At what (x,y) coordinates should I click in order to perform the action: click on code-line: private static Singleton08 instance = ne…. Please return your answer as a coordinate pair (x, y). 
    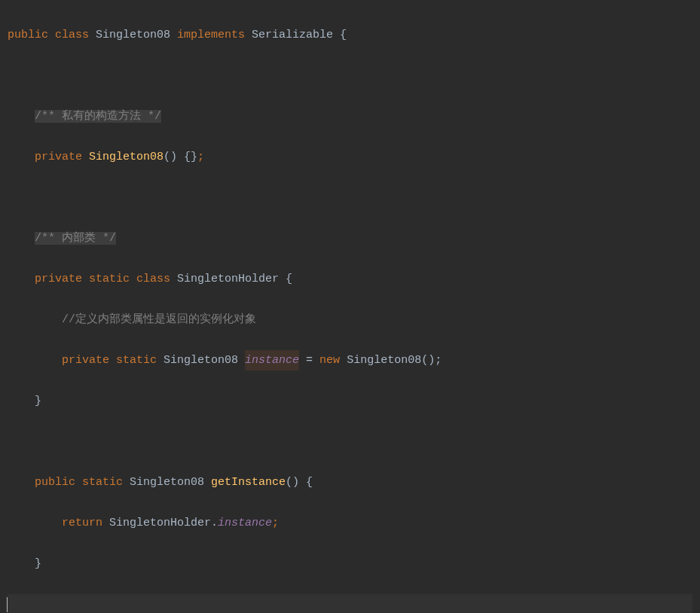
    Looking at the image, I should click on (350, 360).